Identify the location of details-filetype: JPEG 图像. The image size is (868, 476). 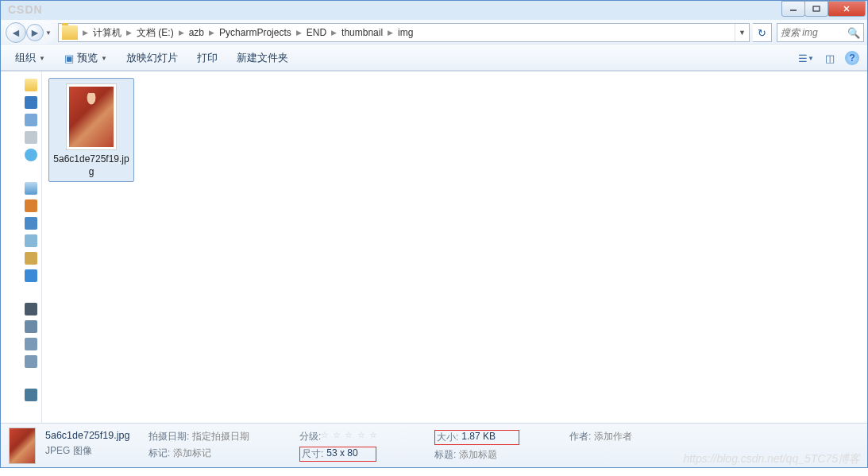
(97, 451).